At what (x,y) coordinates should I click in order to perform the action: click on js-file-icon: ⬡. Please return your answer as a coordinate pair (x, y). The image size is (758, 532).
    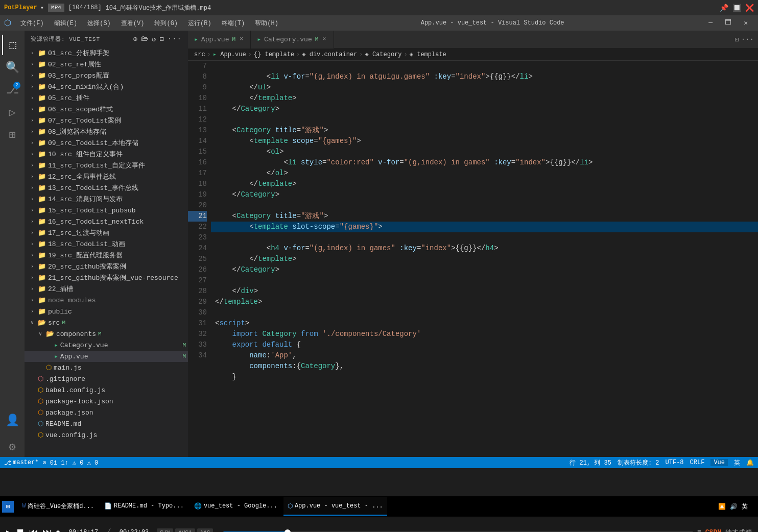
    Looking at the image, I should click on (41, 435).